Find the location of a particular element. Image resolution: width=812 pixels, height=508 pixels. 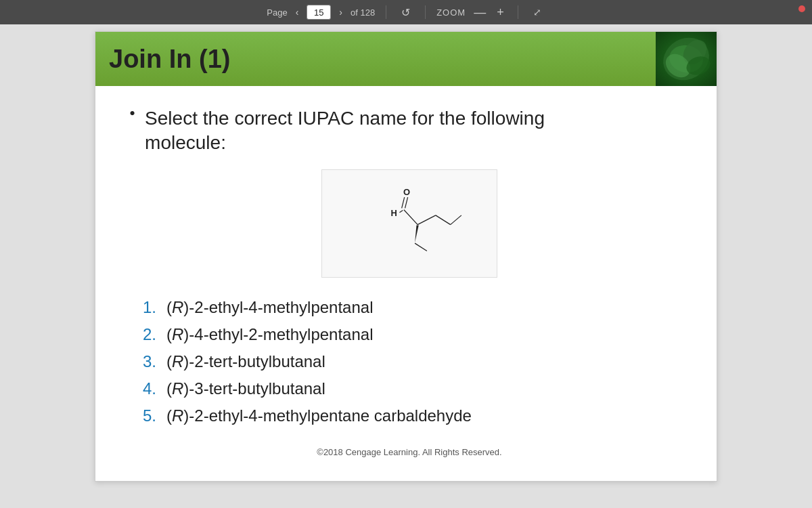

copyright-text: ©2018 Cengage Learning. All Rights Reser… is located at coordinates (409, 452).